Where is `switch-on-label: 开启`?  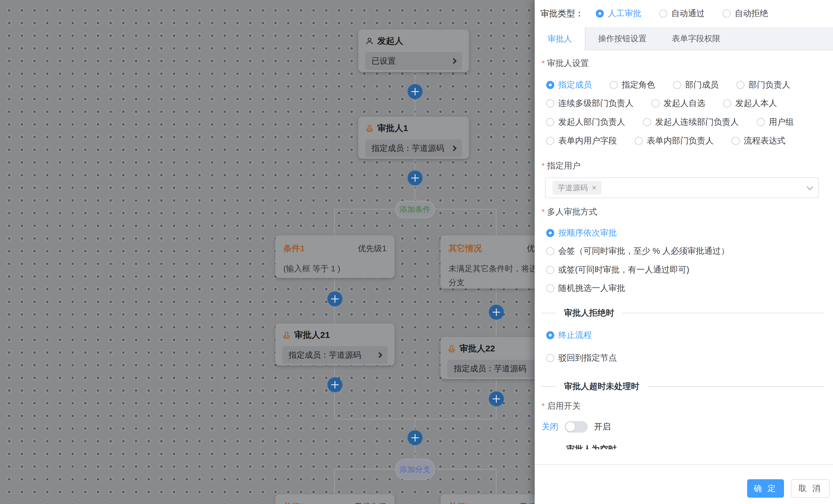
switch-on-label: 开启 is located at coordinates (602, 427).